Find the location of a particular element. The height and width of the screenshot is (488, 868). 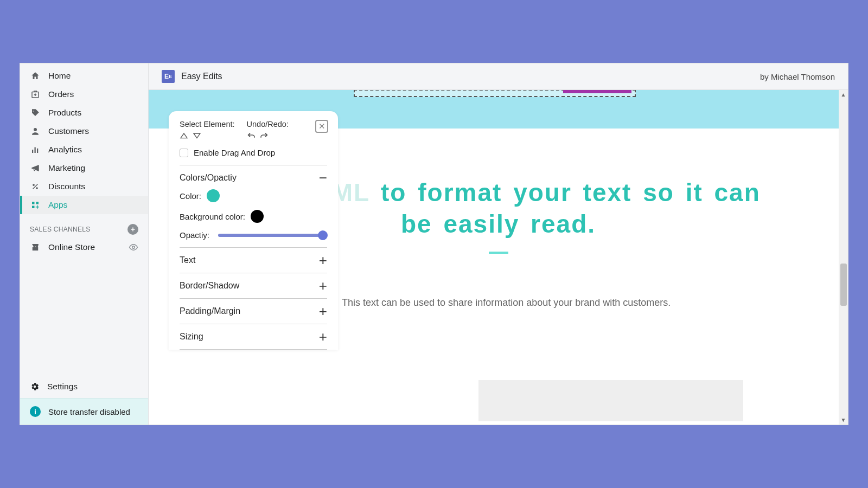

undo-icon is located at coordinates (251, 136).